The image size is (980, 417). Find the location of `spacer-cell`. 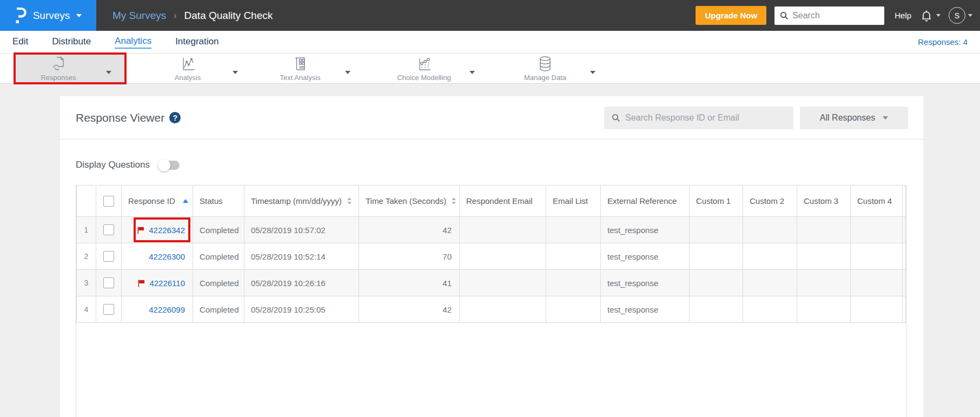

spacer-cell is located at coordinates (904, 230).